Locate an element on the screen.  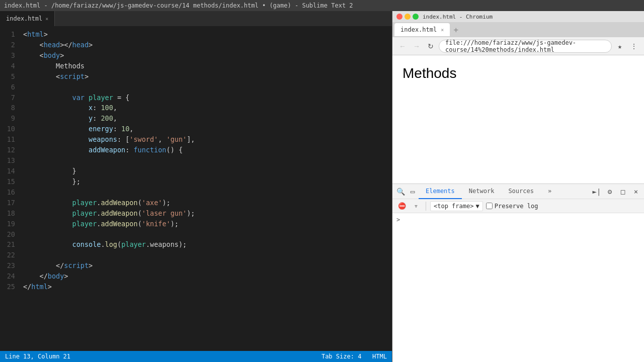
status-bar: Line 13, Column 21 Tab Size: 4 HTML is located at coordinates (196, 356).